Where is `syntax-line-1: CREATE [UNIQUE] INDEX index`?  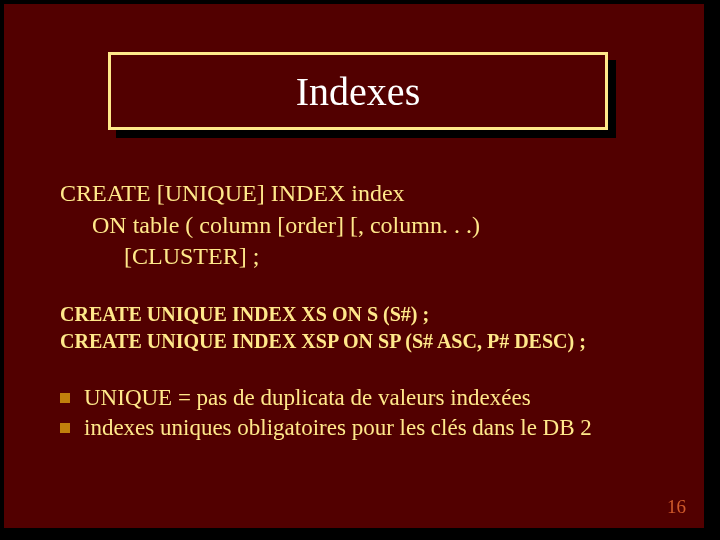
syntax-line-1: CREATE [UNIQUE] INDEX index is located at coordinates (358, 194).